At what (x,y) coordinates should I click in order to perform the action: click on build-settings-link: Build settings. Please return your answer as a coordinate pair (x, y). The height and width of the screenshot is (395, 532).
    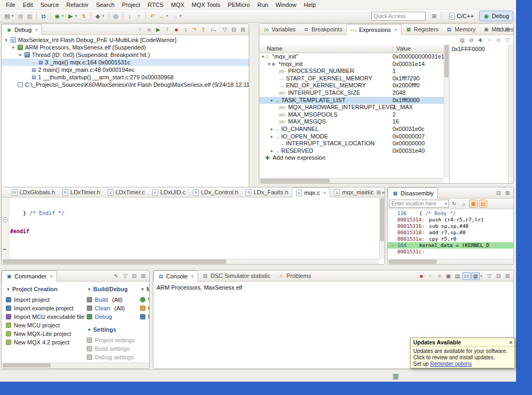
    Looking at the image, I should click on (109, 349).